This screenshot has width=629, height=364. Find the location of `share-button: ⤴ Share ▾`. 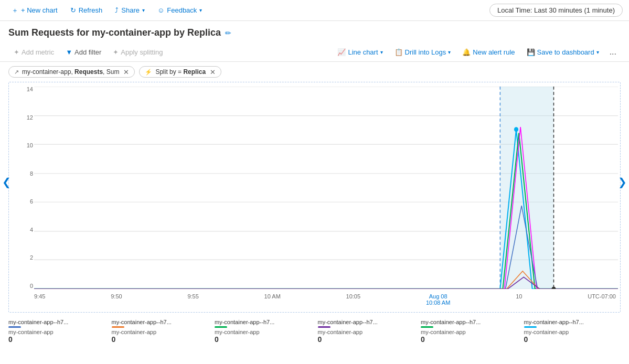

share-button: ⤴ Share ▾ is located at coordinates (130, 10).